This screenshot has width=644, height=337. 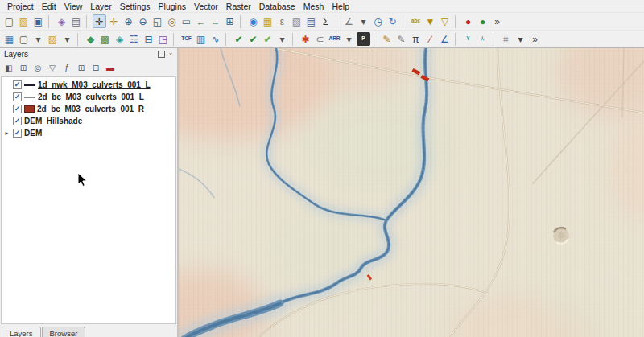 What do you see at coordinates (89, 134) in the screenshot?
I see `layer-row: ▸ ✓ DEM` at bounding box center [89, 134].